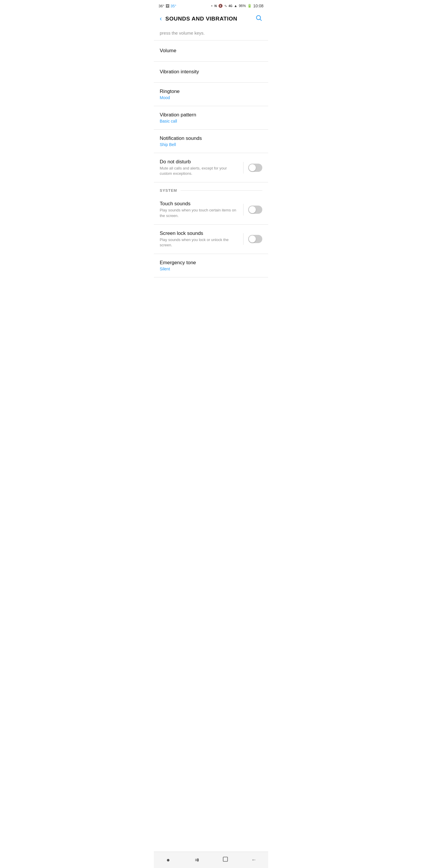  I want to click on wifi-icon: ∿, so click(226, 6).